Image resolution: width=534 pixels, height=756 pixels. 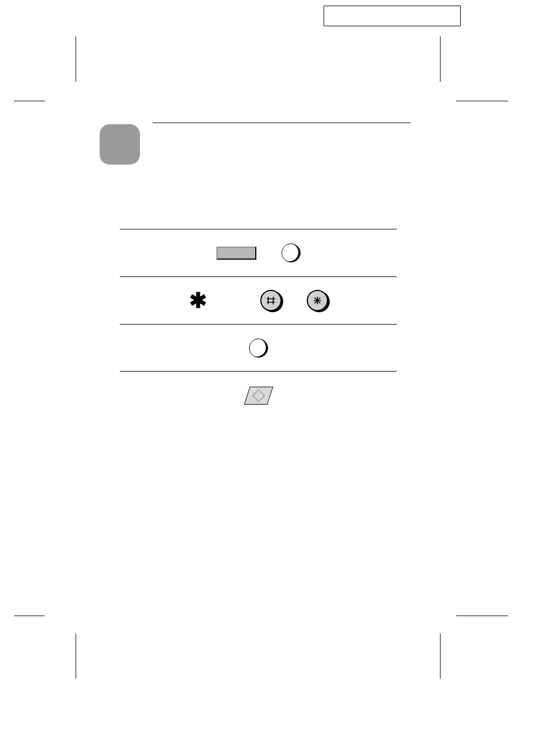 What do you see at coordinates (258, 396) in the screenshot?
I see `start-key-icon` at bounding box center [258, 396].